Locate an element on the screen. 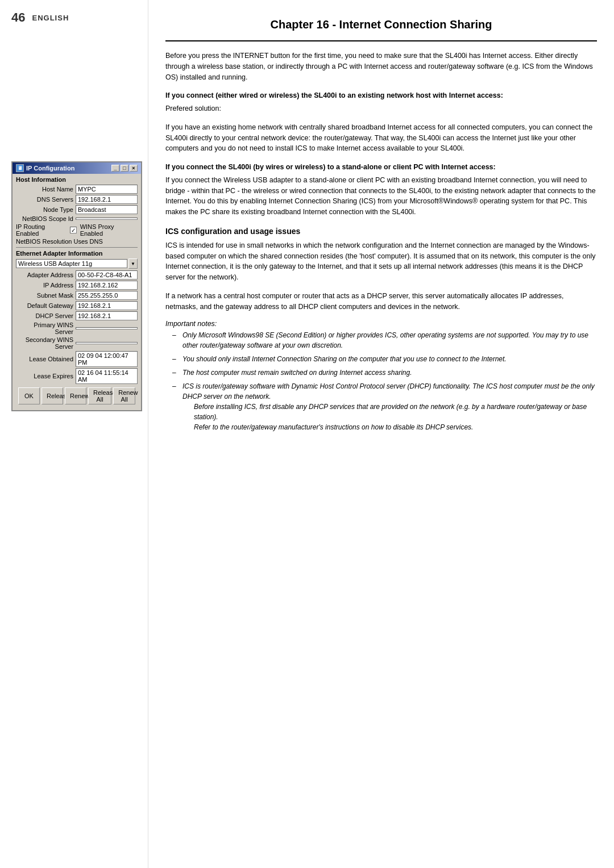 Image resolution: width=614 pixels, height=868 pixels. adapter-select: Wireless USB Adapter 11g is located at coordinates (72, 264).